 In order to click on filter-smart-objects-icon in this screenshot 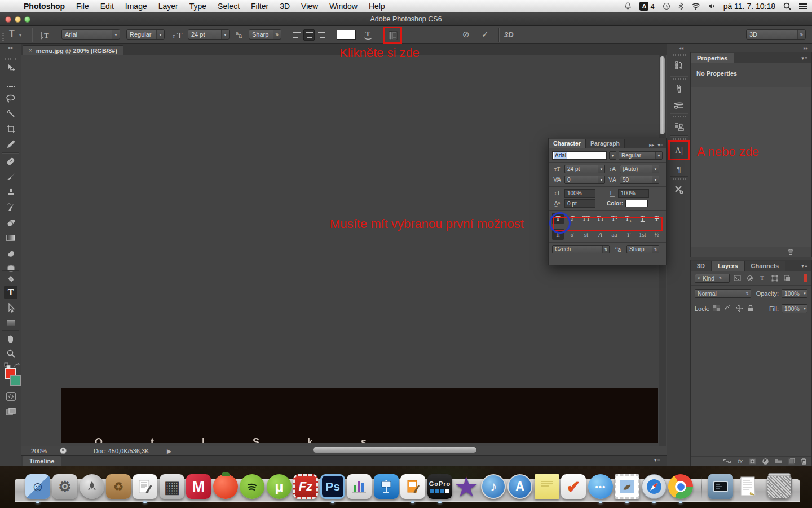, I will do `click(787, 278)`.